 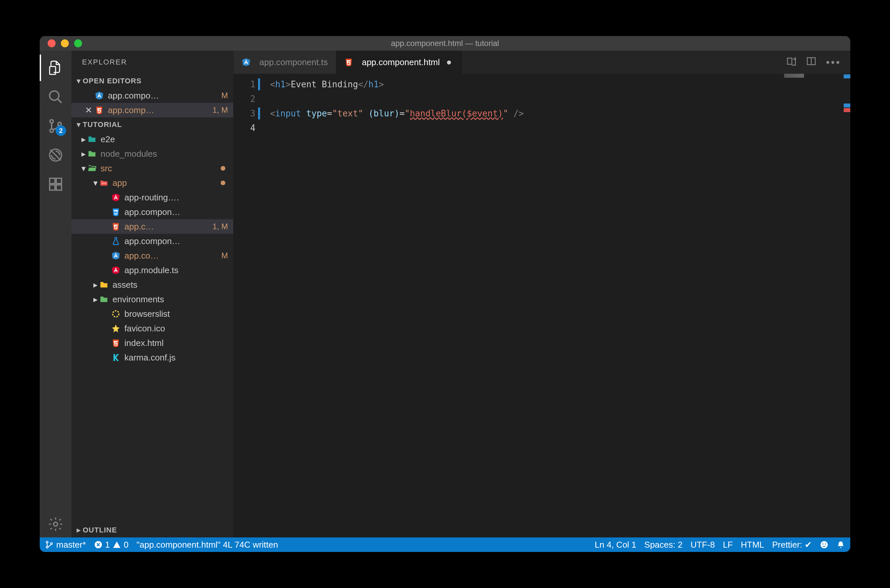 I want to click on modified-dot-icon, so click(x=223, y=168).